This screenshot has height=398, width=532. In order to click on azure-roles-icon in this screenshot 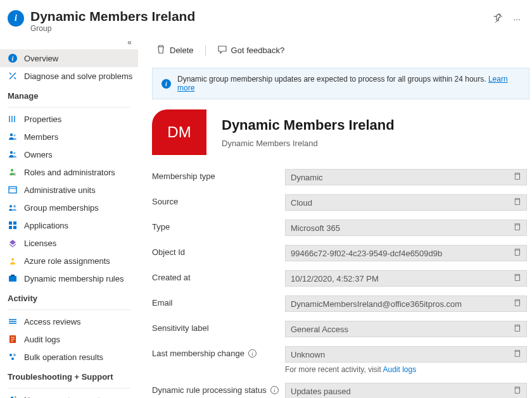, I will do `click(13, 261)`.